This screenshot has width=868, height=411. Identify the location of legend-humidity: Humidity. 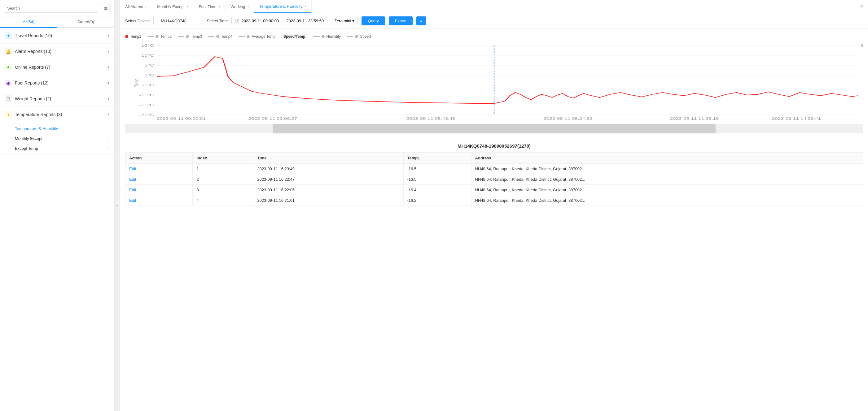
(327, 36).